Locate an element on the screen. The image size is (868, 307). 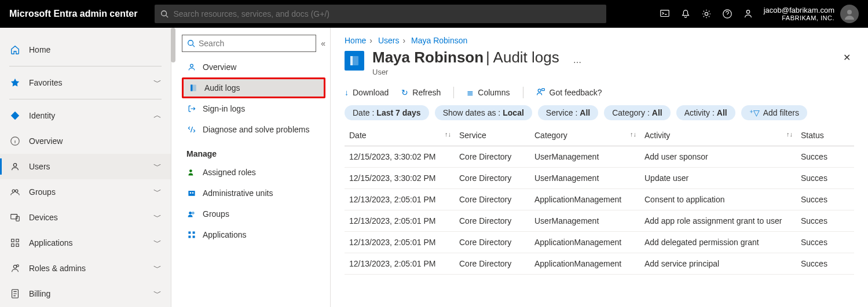
filter-service: Service : All is located at coordinates (568, 113).